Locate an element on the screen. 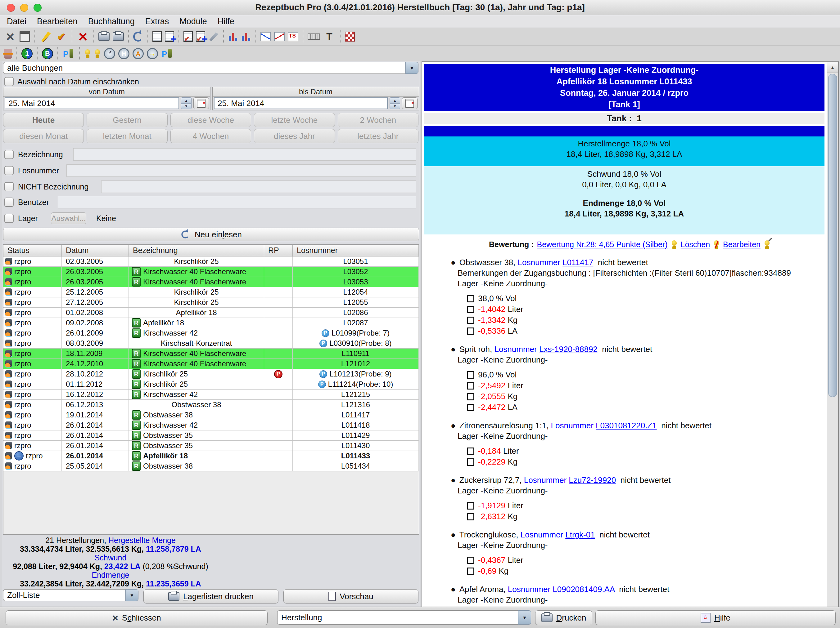  mode-select: Herstellung is located at coordinates (404, 617).